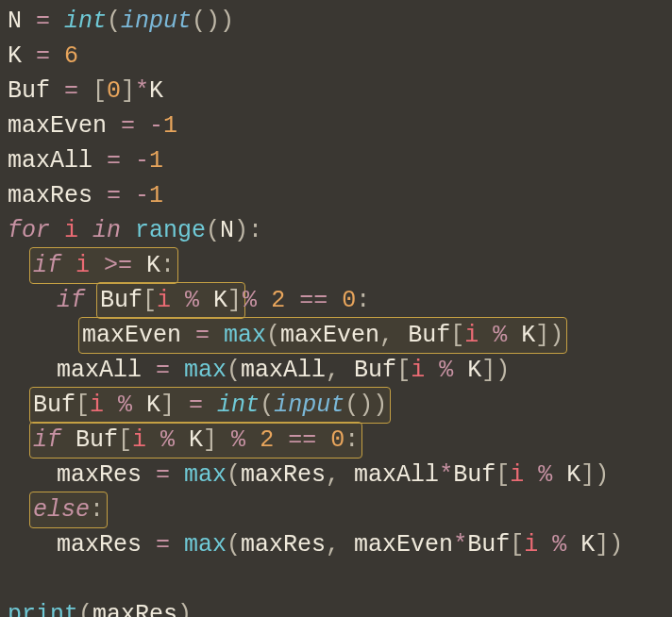 The width and height of the screenshot is (672, 617). Describe the element at coordinates (340, 370) in the screenshot. I see `code-line: maxAll = max(maxAll, Buf[i % K])` at that location.